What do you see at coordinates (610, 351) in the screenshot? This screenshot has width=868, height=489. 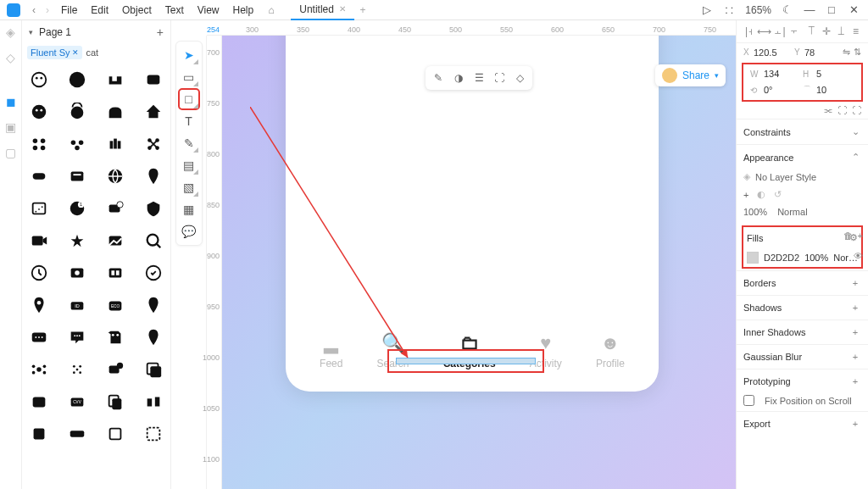 I see `nav-profile: ☻Profile` at bounding box center [610, 351].